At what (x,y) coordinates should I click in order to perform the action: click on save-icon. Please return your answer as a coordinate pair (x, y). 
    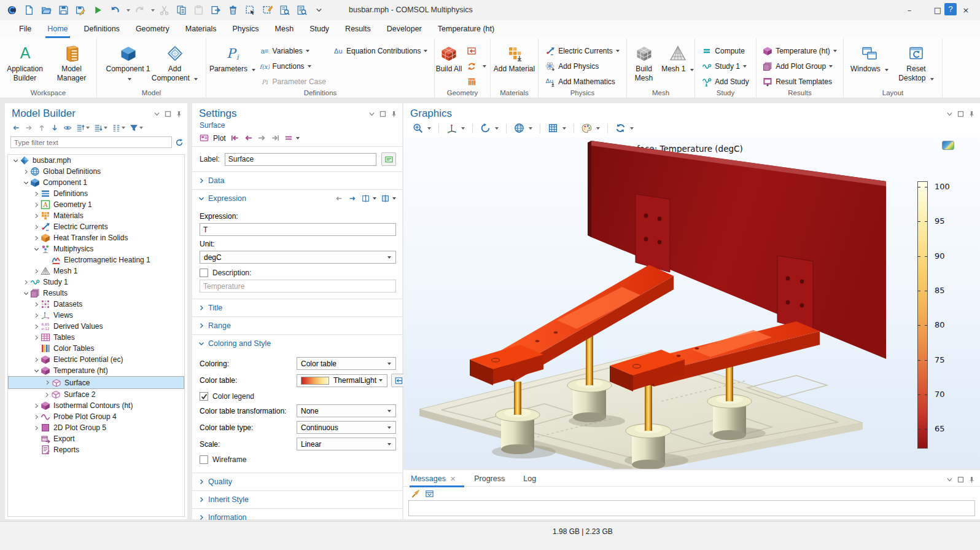
    Looking at the image, I should click on (63, 10).